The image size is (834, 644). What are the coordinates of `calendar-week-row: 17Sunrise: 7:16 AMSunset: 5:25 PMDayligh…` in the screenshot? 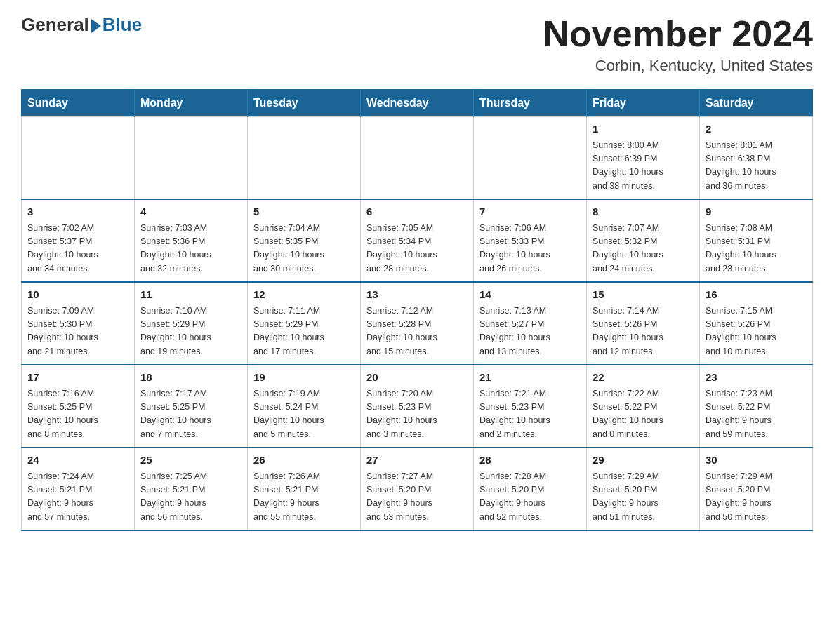 It's located at (417, 406).